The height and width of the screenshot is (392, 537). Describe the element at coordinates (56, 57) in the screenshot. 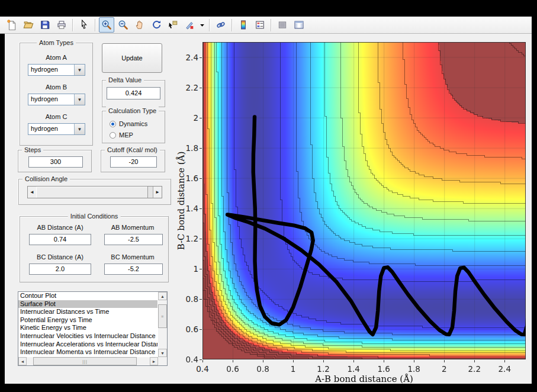

I see `atom-a-label: Atom A` at that location.